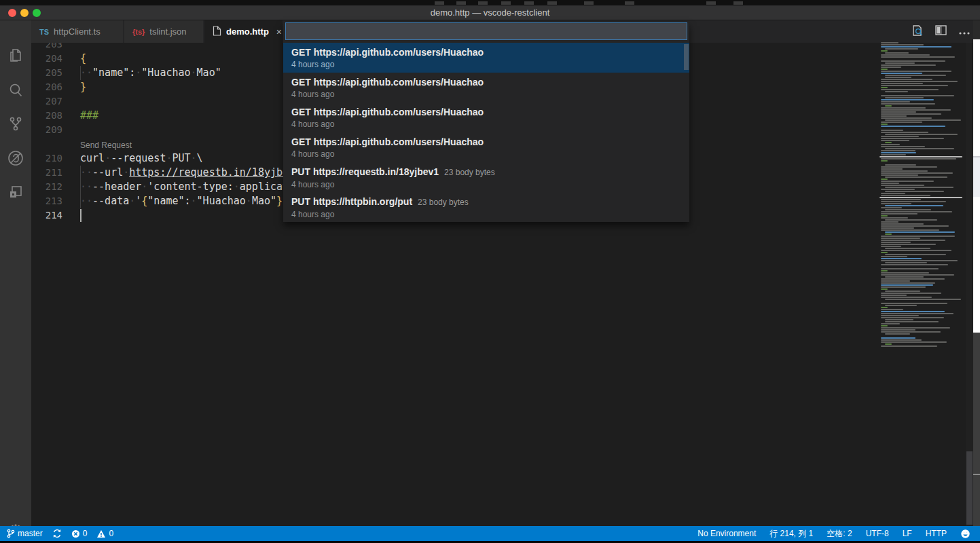  What do you see at coordinates (839, 533) in the screenshot?
I see `status-indentation: 空格: 2` at bounding box center [839, 533].